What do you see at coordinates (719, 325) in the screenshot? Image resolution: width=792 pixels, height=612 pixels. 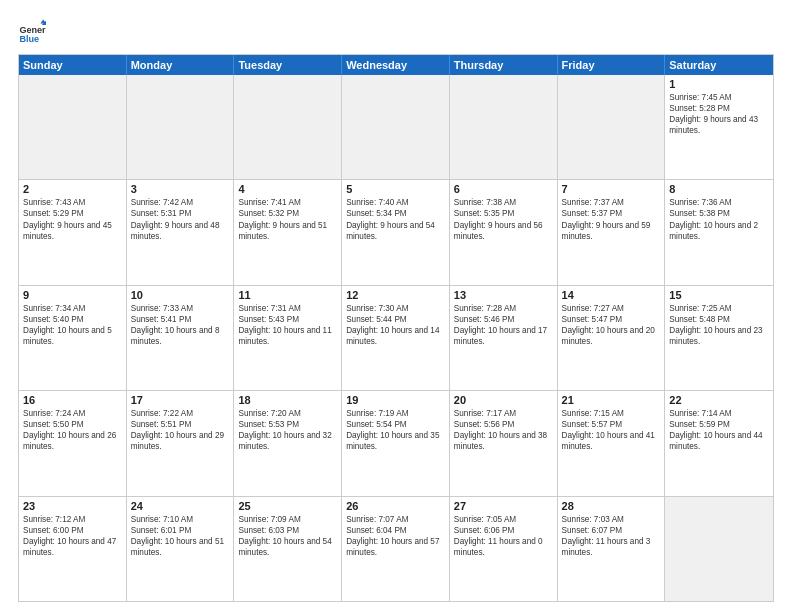 I see `day-info: Sunrise: 7:25 AM Sunset: 5:48 PM Dayligh…` at bounding box center [719, 325].